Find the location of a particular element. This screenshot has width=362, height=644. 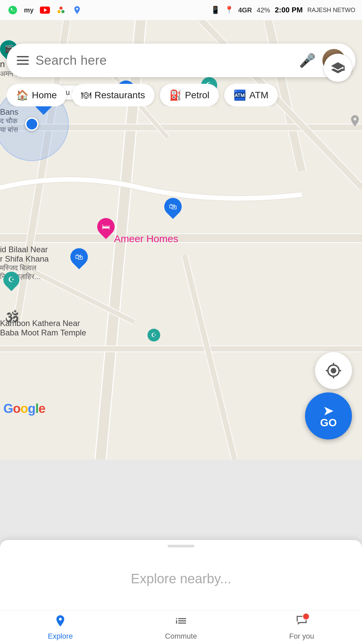

phone-icon: 📱 is located at coordinates (215, 10).